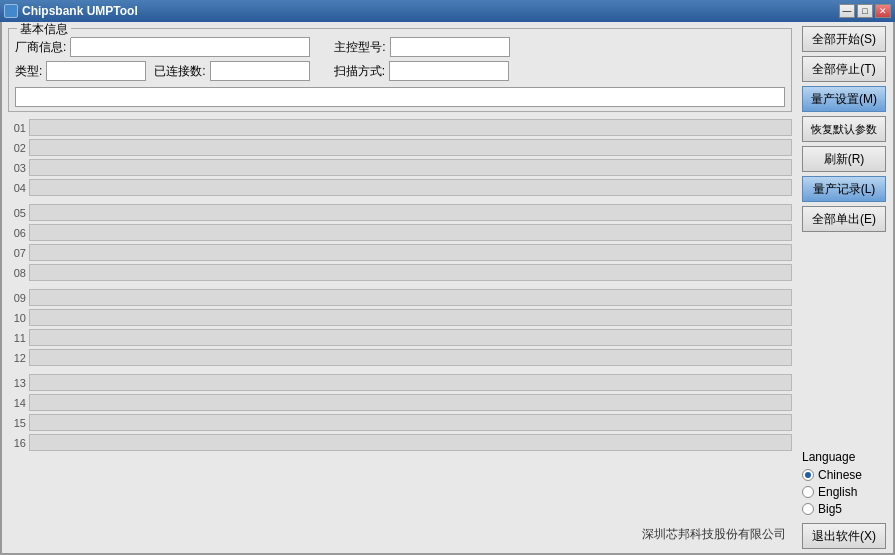 Image resolution: width=895 pixels, height=555 pixels. I want to click on port-group-4: 13 14 15 16, so click(400, 412).